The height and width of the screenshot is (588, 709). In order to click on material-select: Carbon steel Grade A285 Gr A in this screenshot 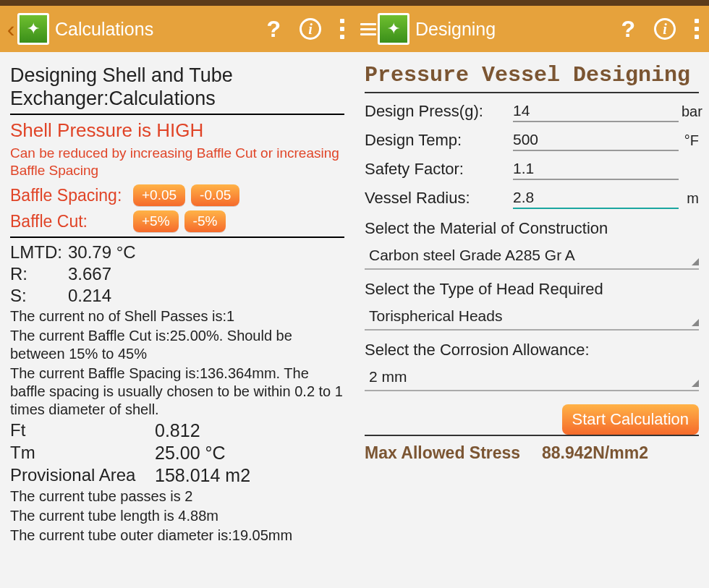, I will do `click(532, 256)`.